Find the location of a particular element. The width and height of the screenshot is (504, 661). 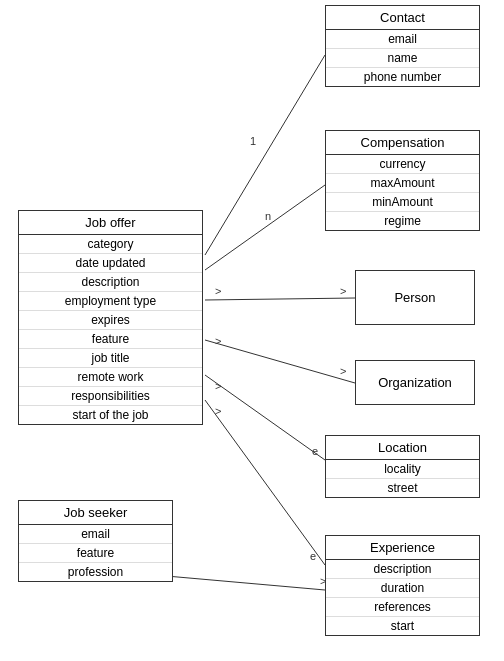

contact-name: name is located at coordinates (402, 58).